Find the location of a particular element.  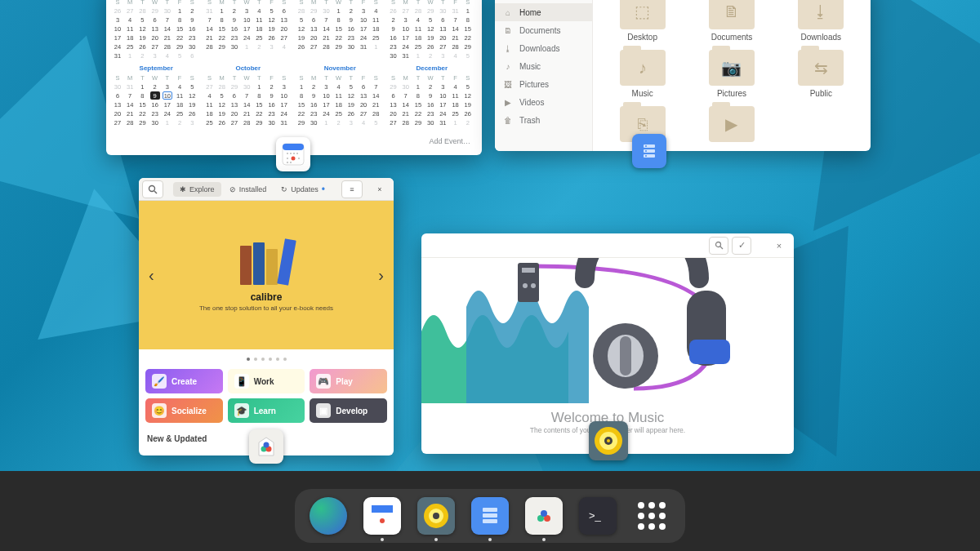

folder-documents: 🗎Documents is located at coordinates (732, 21).